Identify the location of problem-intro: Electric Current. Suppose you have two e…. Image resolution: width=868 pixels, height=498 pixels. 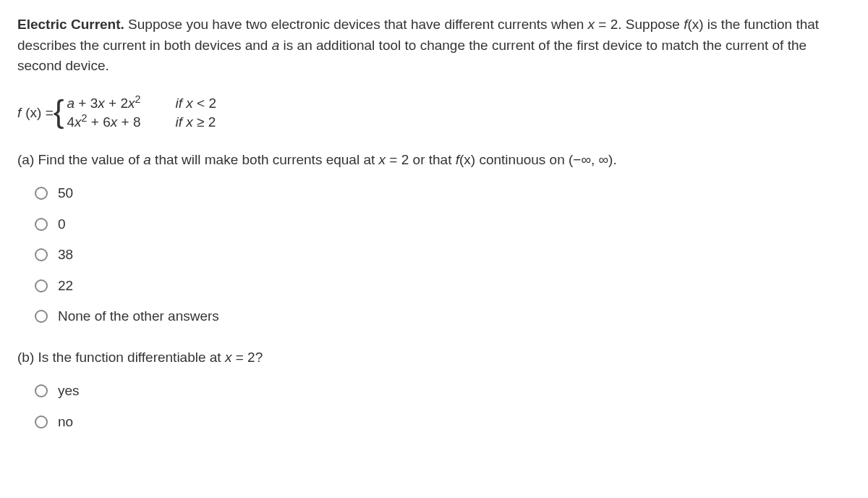
(434, 46).